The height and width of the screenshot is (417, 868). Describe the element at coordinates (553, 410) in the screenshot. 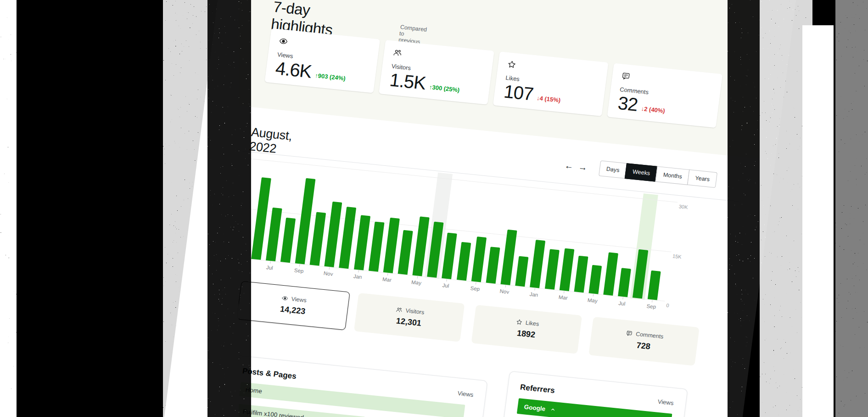

I see `chevron-up-icon` at that location.